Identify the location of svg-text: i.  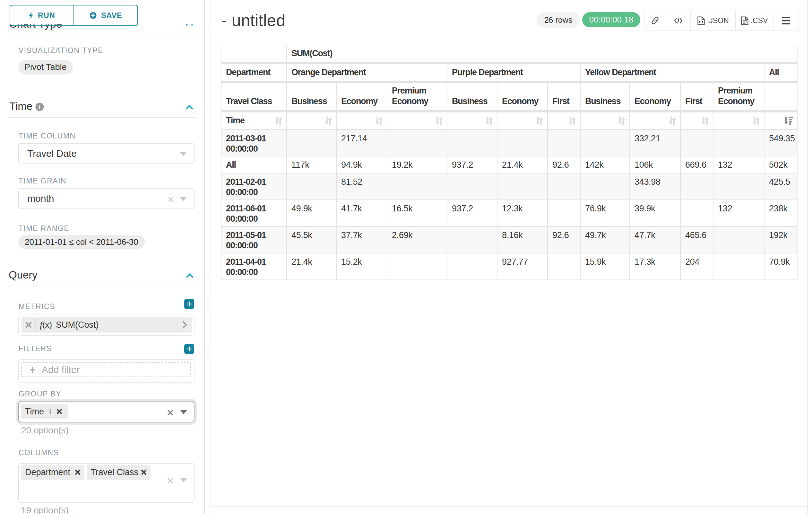
(40, 107).